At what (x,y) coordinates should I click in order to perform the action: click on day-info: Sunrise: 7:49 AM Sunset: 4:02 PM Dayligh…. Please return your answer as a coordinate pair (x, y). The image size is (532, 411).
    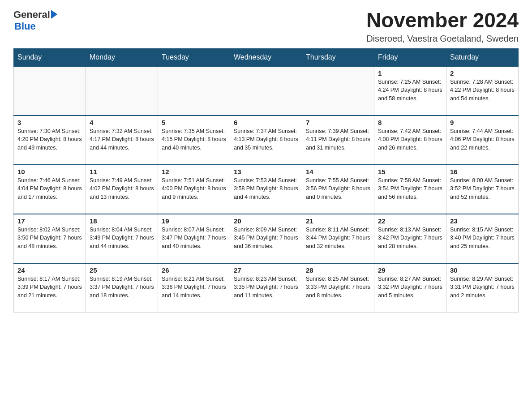
    Looking at the image, I should click on (122, 189).